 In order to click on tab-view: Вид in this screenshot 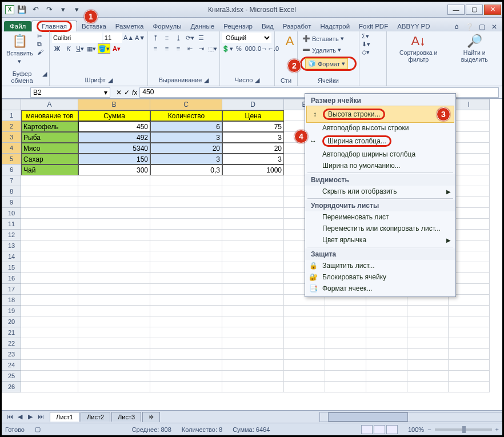, I will do `click(267, 26)`.